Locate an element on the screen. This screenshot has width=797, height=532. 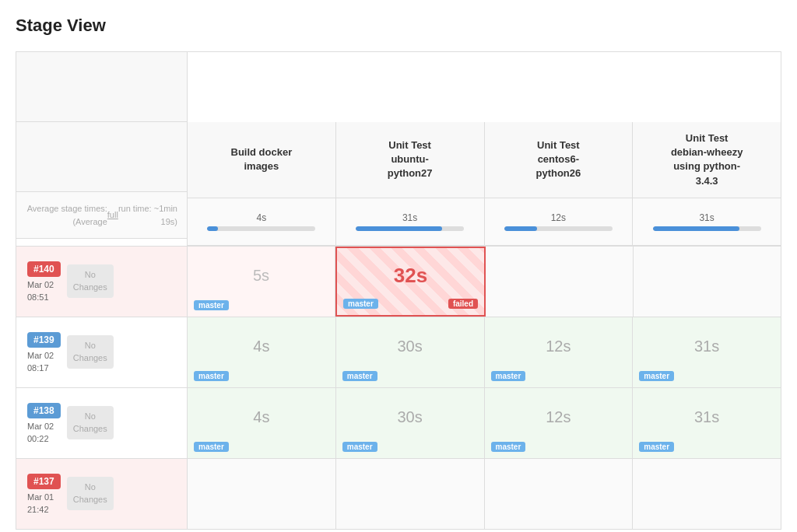
avg-time-unit-test-debian: 31s is located at coordinates (707, 218).